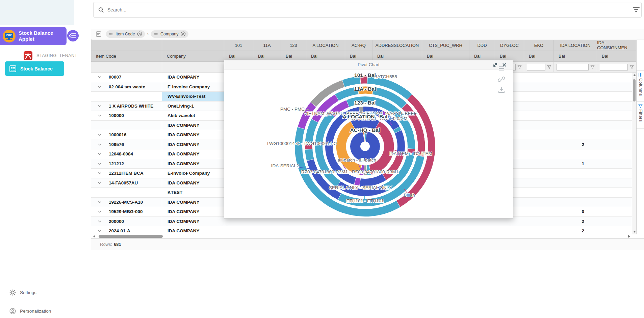  I want to click on horizontal-scroll-thumb, so click(131, 236).